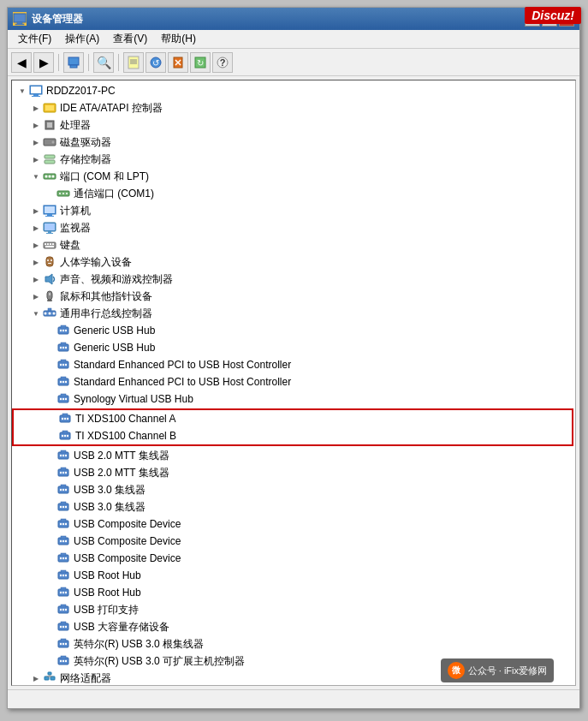  I want to click on tree-item-sound: 声音、视频和游戏控制器, so click(294, 279).